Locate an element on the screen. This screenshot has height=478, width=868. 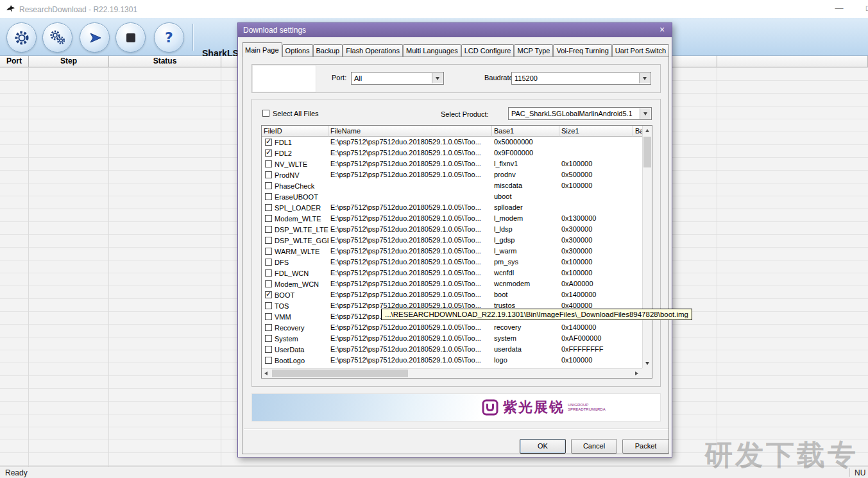
scroll-right-icon is located at coordinates (637, 373).